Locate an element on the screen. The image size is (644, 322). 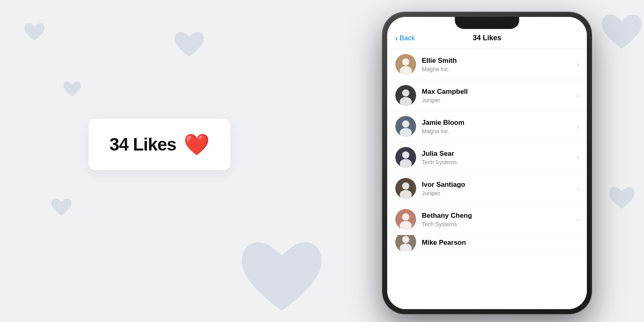
item-info: Bethany Cheng Tech Systems is located at coordinates (496, 219).